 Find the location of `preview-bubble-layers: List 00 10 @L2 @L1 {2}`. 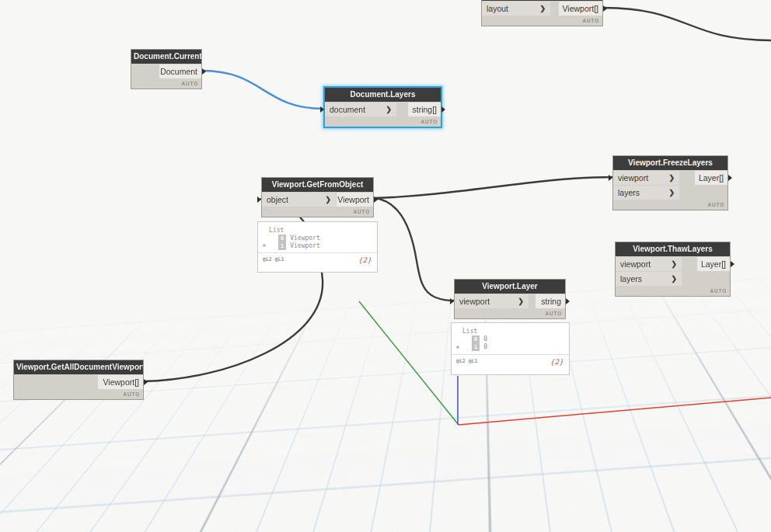

preview-bubble-layers: List 00 10 @L2 @L1 {2} is located at coordinates (510, 349).